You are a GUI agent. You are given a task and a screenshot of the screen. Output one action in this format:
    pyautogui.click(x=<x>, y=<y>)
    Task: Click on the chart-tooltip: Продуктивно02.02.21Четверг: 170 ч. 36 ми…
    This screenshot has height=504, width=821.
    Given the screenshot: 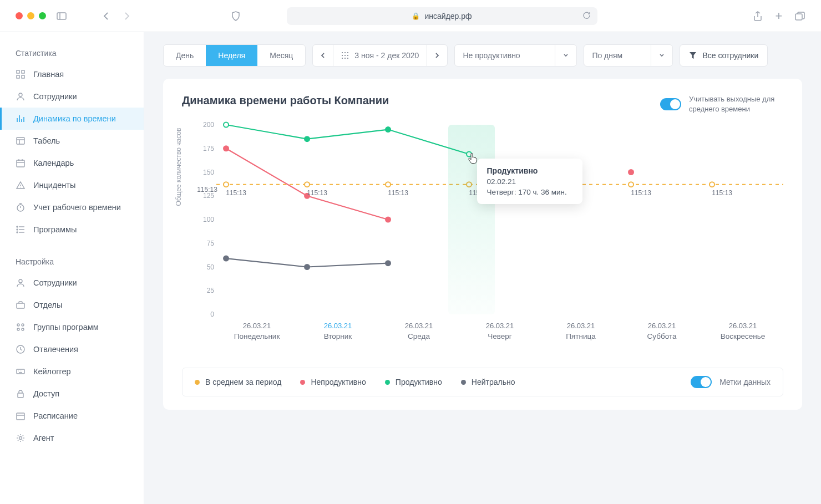 What is the action you would take?
    pyautogui.click(x=530, y=181)
    